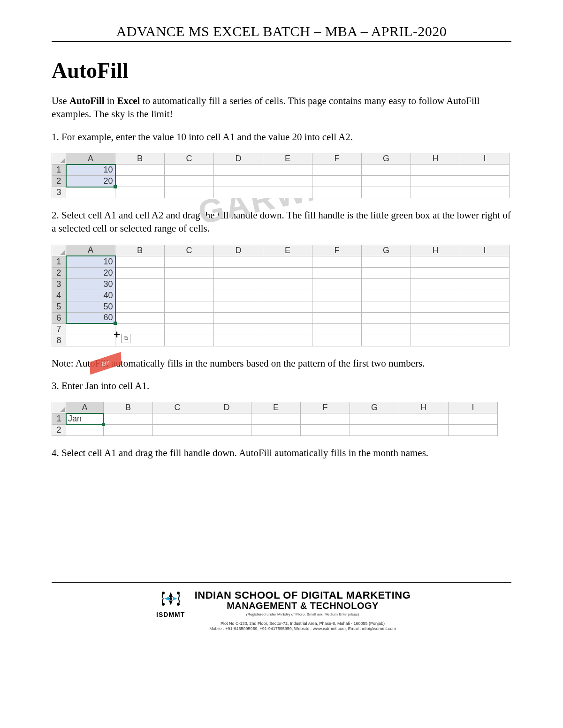  I want to click on cell-A5: 50, so click(91, 307).